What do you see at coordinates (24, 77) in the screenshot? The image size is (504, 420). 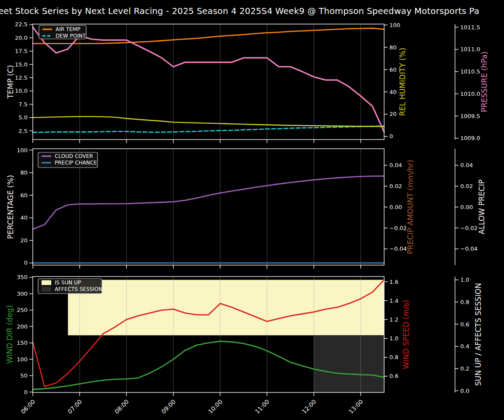 I see `temperature-left-ticks: 2.55.07.510.012.515.017.520.022.5` at bounding box center [24, 77].